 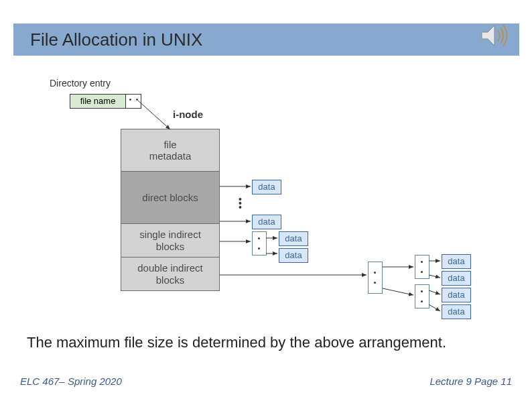 I want to click on audio-speaker-icon, so click(x=495, y=36).